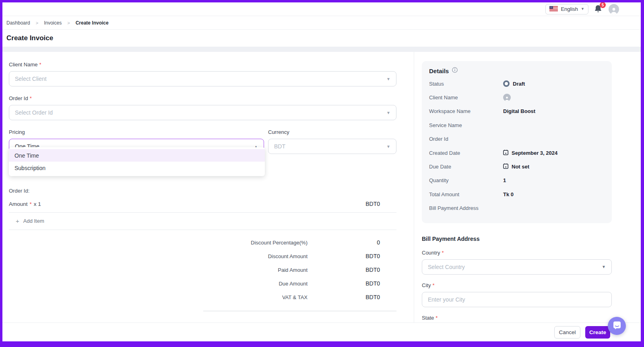 The image size is (644, 347). I want to click on title-bar: Create Invoice, so click(322, 38).